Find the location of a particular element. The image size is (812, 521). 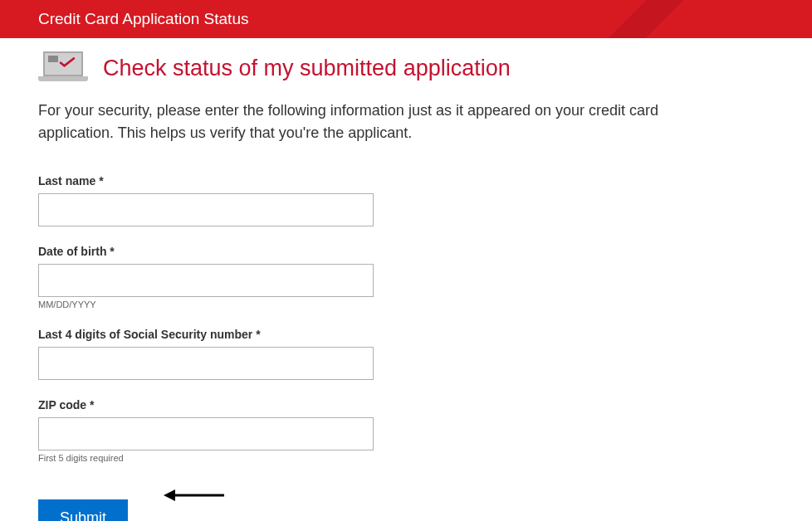

ssn-label: Last 4 digits of Social Security number … is located at coordinates (406, 334).